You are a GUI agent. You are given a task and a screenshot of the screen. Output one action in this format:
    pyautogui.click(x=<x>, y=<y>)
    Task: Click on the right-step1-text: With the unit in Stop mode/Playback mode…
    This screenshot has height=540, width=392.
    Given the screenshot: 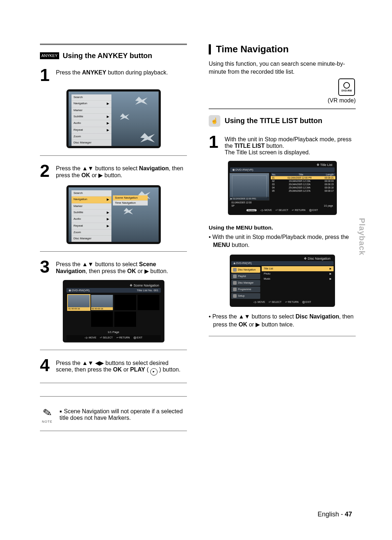 What is the action you would take?
    pyautogui.click(x=288, y=142)
    